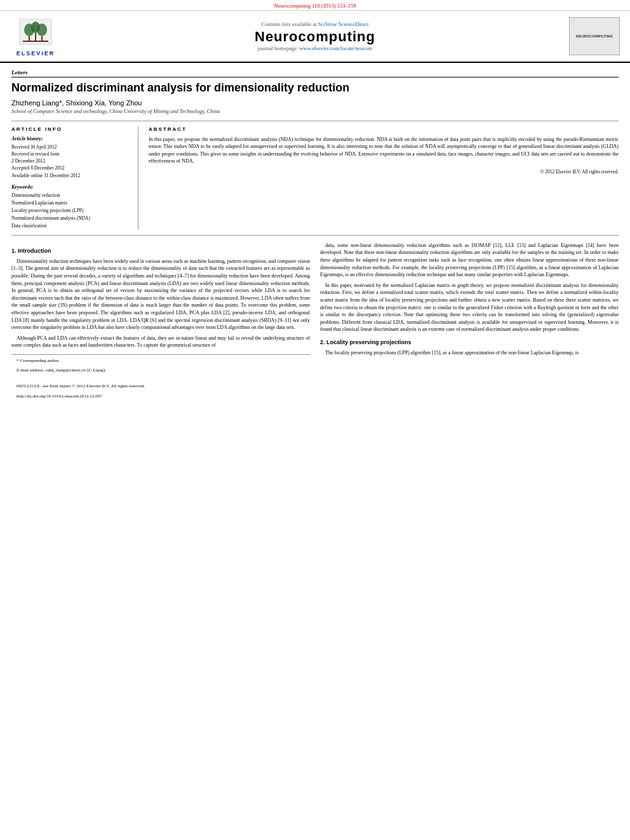  I want to click on intro-p1: Dimensionality reduction techniques have…, so click(161, 295).